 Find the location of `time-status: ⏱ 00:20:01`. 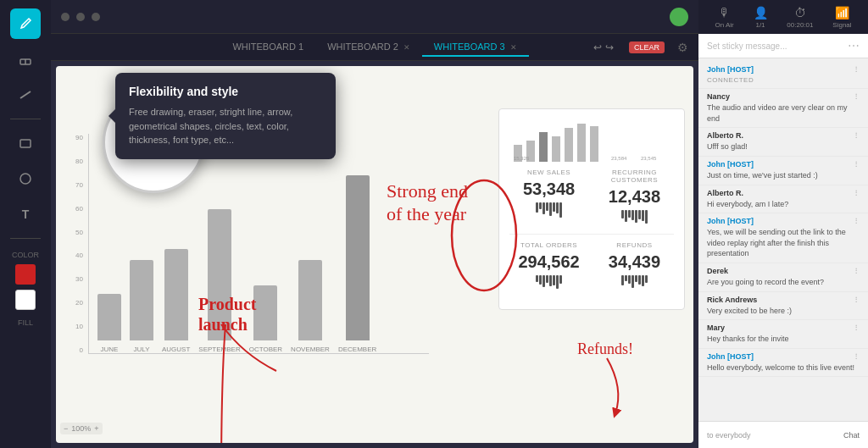

time-status: ⏱ 00:20:01 is located at coordinates (800, 17).